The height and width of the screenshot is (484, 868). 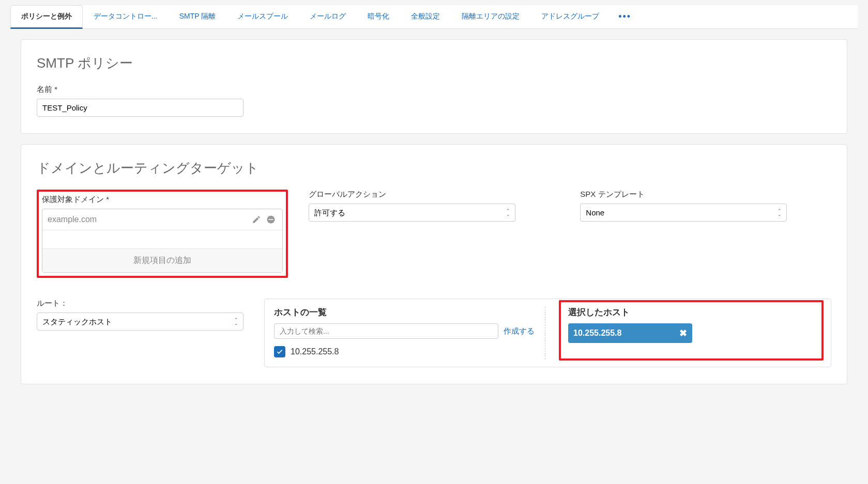 What do you see at coordinates (148, 220) in the screenshot?
I see `domain-value: example.com` at bounding box center [148, 220].